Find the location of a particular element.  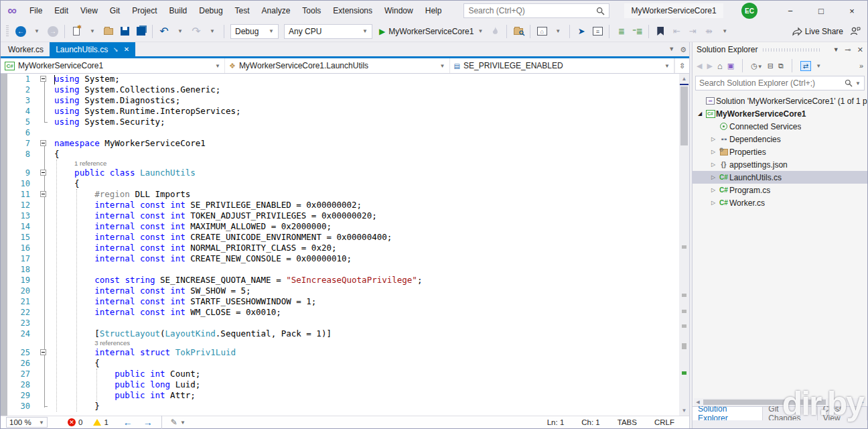

home-dropdown: ▼ is located at coordinates (558, 32).